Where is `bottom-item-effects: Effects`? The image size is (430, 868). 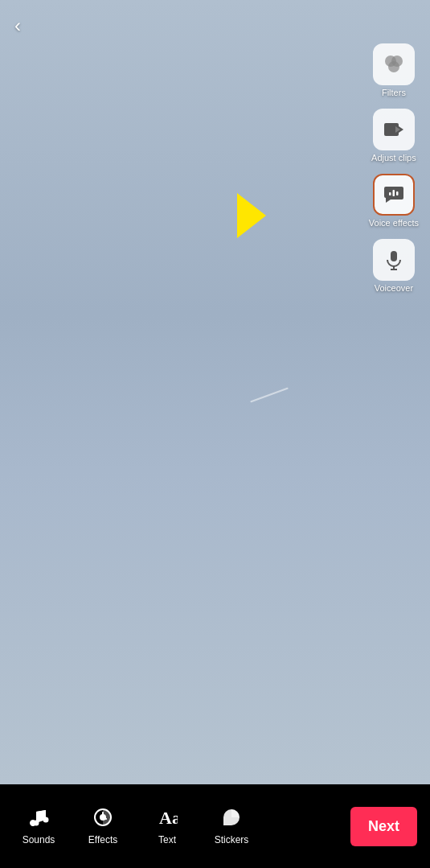
bottom-item-effects: Effects is located at coordinates (103, 826).